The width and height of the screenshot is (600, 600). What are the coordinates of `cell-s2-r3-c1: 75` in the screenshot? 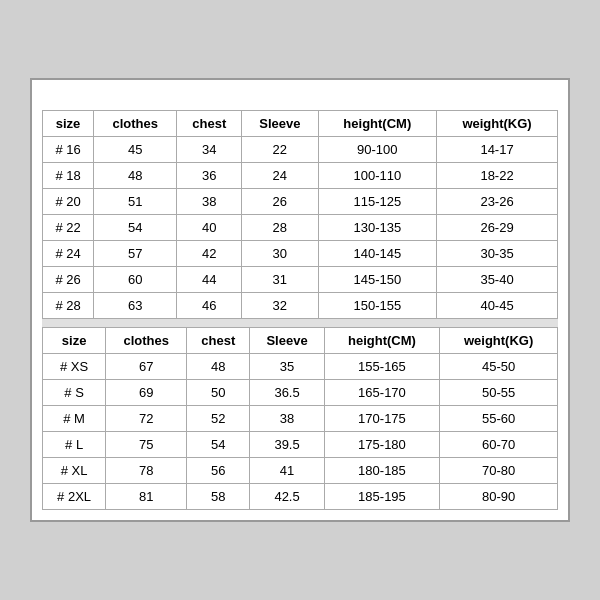 It's located at (146, 445).